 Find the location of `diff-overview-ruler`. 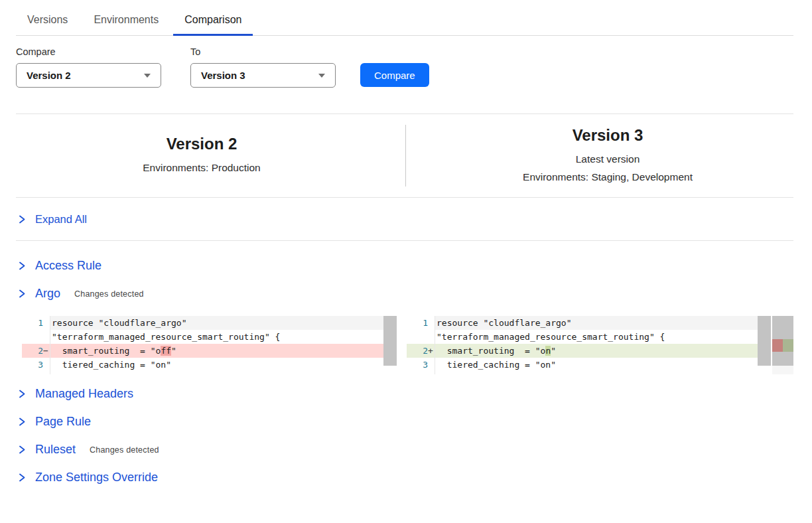

diff-overview-ruler is located at coordinates (783, 345).